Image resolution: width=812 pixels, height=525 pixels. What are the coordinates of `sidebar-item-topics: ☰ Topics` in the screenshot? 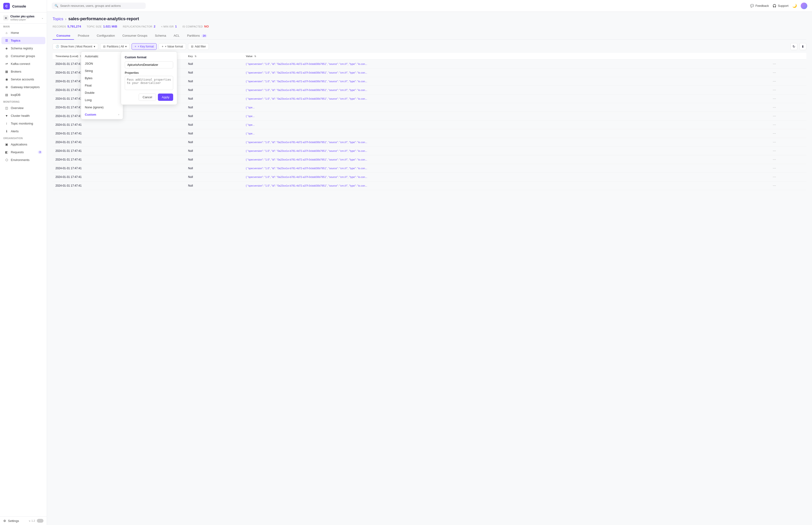 It's located at (23, 41).